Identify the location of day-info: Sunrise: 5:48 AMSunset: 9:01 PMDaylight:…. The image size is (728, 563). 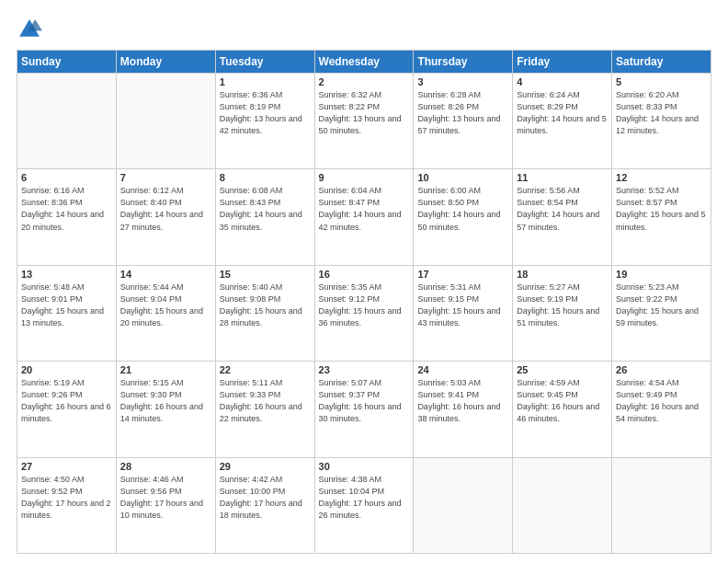
(66, 305).